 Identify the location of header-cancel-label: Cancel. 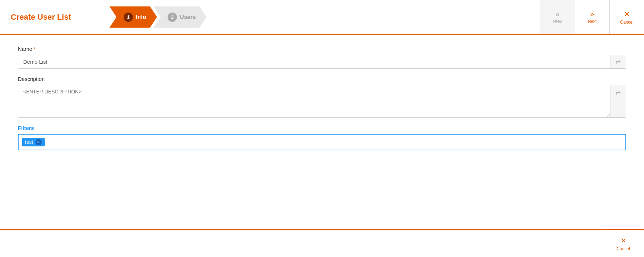
(627, 22).